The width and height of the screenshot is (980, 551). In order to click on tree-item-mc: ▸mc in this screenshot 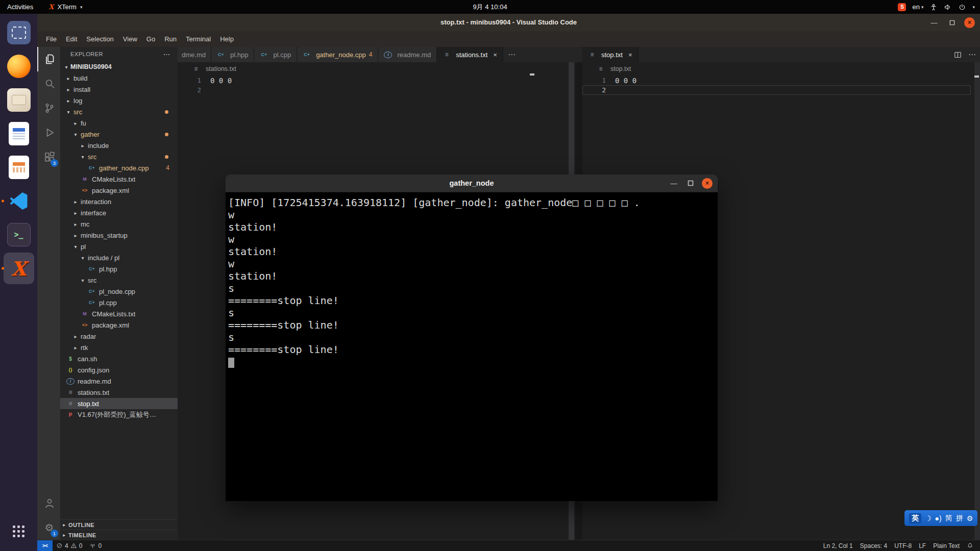, I will do `click(119, 224)`.